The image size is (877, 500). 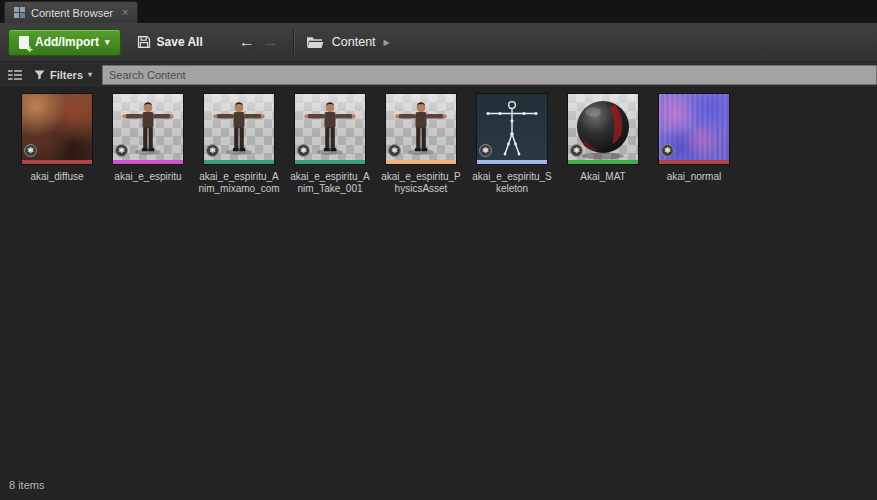 What do you see at coordinates (71, 12) in the screenshot?
I see `tab-content-browser: Content Browser ×` at bounding box center [71, 12].